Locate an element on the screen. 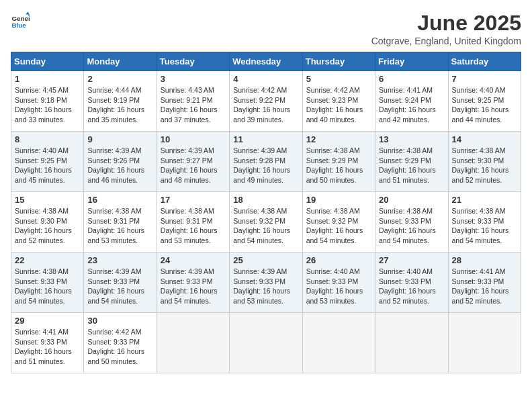 Image resolution: width=532 pixels, height=411 pixels. calendar-day-1: 1Sunrise: 4:45 AMSunset: 9:18 PMDaylight… is located at coordinates (48, 101).